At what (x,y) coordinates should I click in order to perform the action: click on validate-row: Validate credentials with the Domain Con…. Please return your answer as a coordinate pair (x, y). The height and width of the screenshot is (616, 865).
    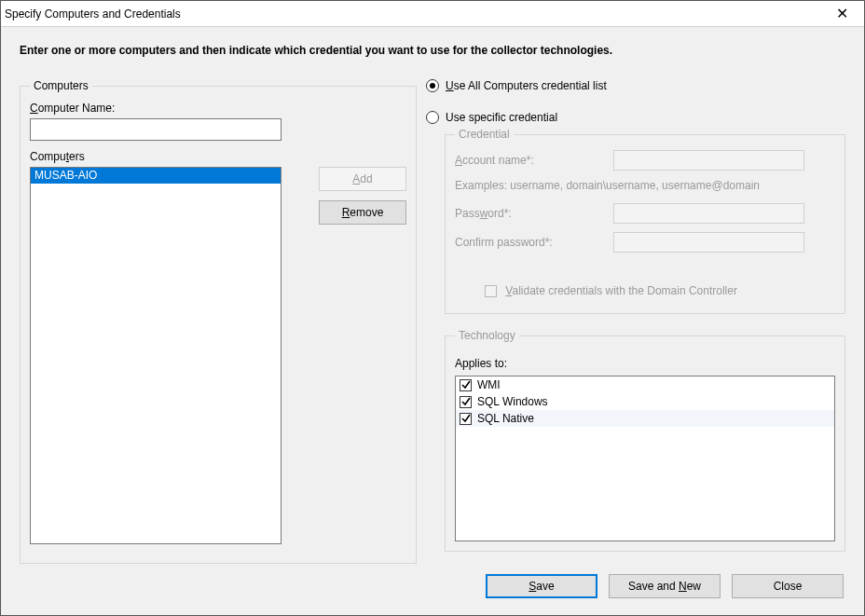
    Looking at the image, I should click on (660, 291).